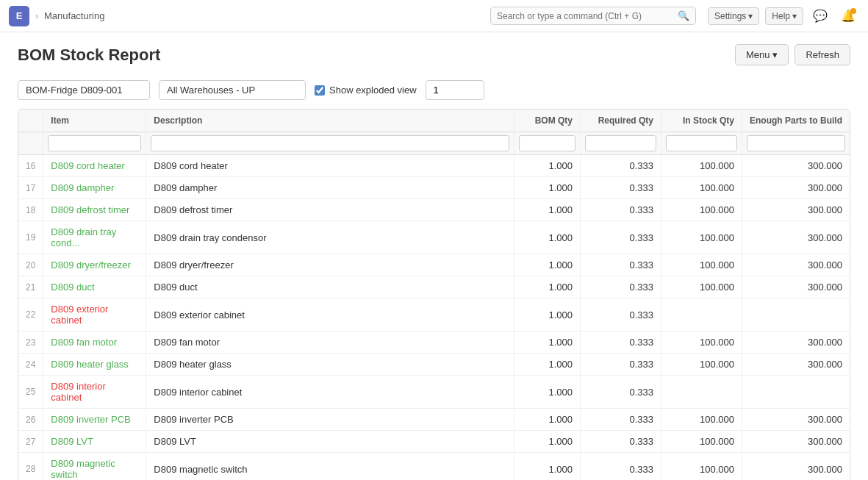 Image resolution: width=868 pixels, height=480 pixels. I want to click on settings-btn: Settings ▾, so click(734, 16).